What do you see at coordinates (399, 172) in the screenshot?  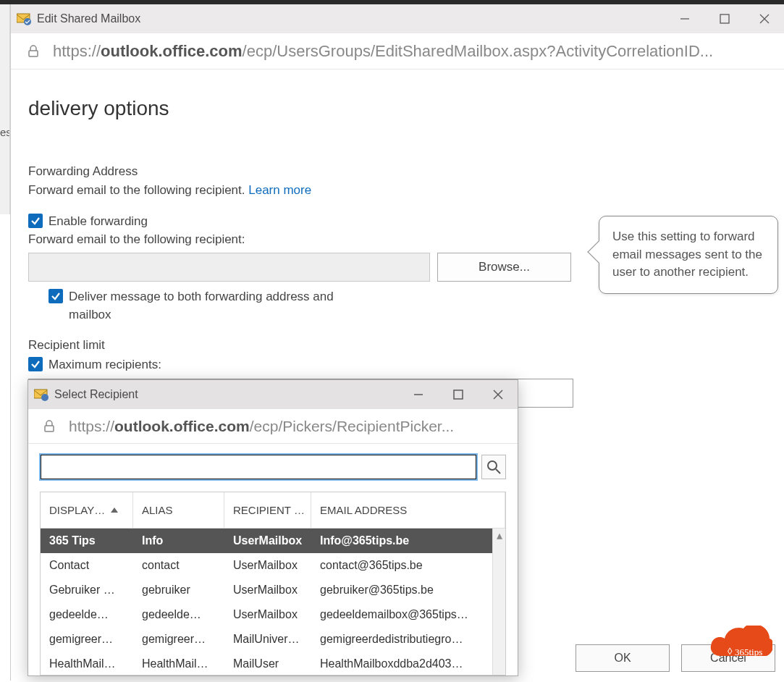 I see `forwarding-address-label: Forwarding Address` at bounding box center [399, 172].